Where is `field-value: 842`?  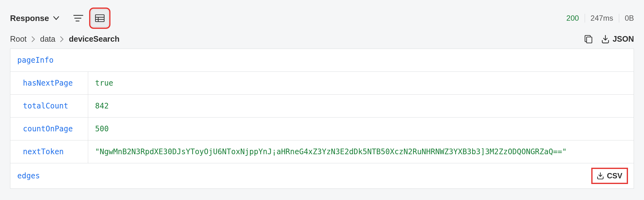 field-value: 842 is located at coordinates (361, 106).